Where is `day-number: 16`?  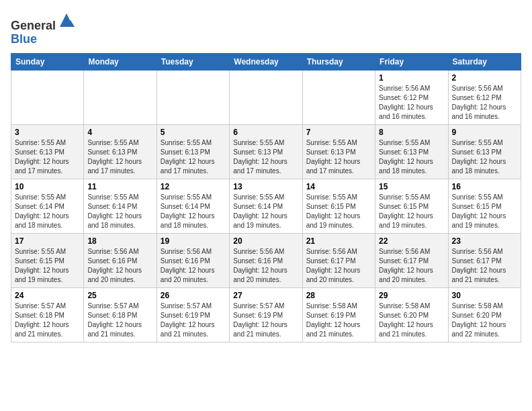
day-number: 16 is located at coordinates (485, 187).